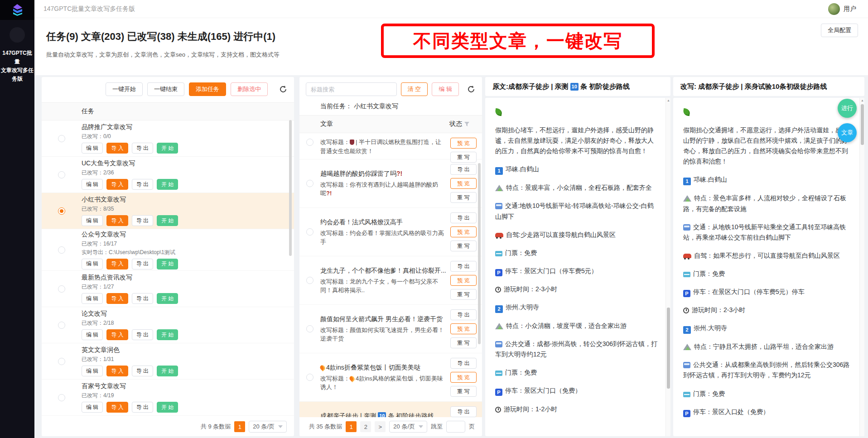 This screenshot has width=868, height=438. I want to click on task-row: 论文改写 已改写：2/18 编 辑 导 入 导 出 开 始, so click(168, 325).